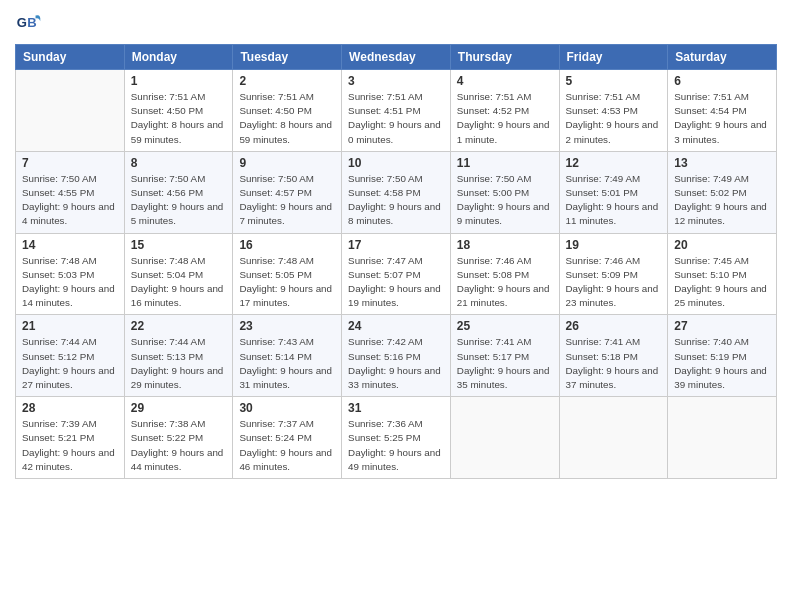 Image resolution: width=792 pixels, height=612 pixels. Describe the element at coordinates (396, 274) in the screenshot. I see `calendar-cell: 17Sunrise: 7:47 AMSunset: 5:07 PMDayligh…` at that location.